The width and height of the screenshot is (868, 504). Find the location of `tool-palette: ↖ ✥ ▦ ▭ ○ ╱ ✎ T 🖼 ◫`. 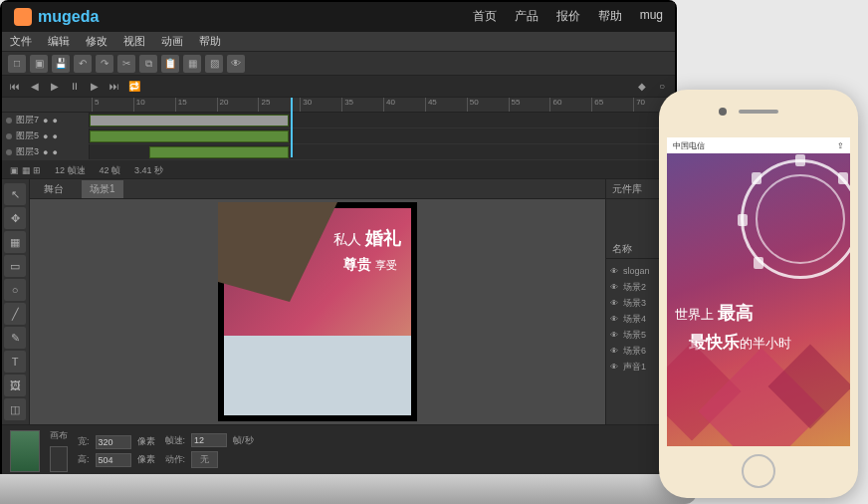

tool-palette: ↖ ✥ ▦ ▭ ○ ╱ ✎ T 🖼 ◫ is located at coordinates (16, 302).